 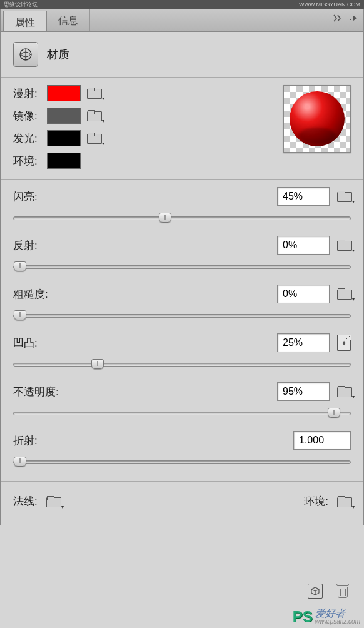 I want to click on roughness-slider, so click(x=182, y=315).